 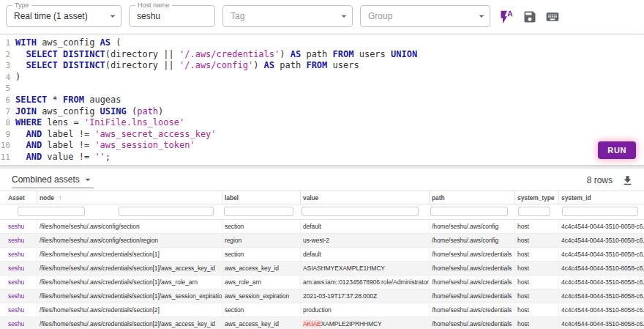 I want to click on flash-auto-icon, so click(x=506, y=17).